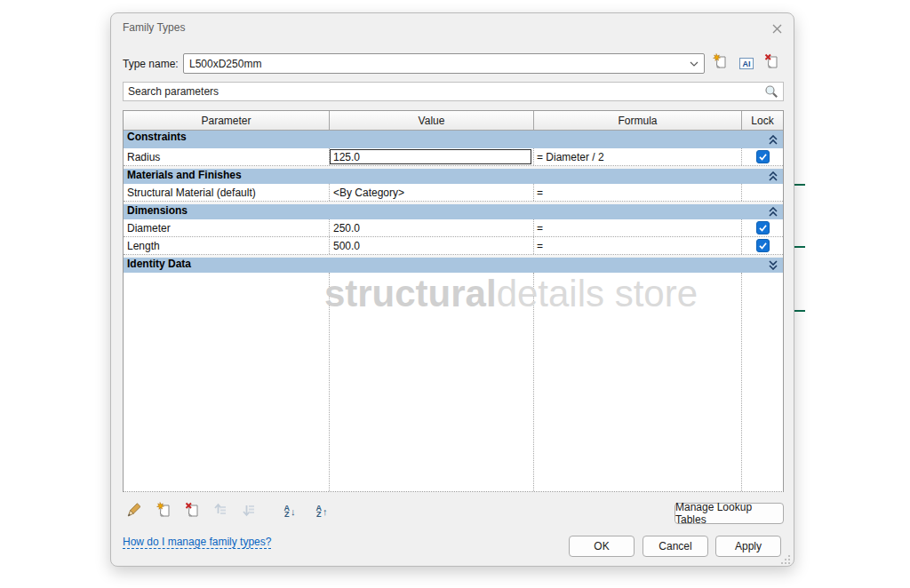 This screenshot has height=588, width=910. Describe the element at coordinates (746, 64) in the screenshot. I see `rename-type-button: AI` at that location.